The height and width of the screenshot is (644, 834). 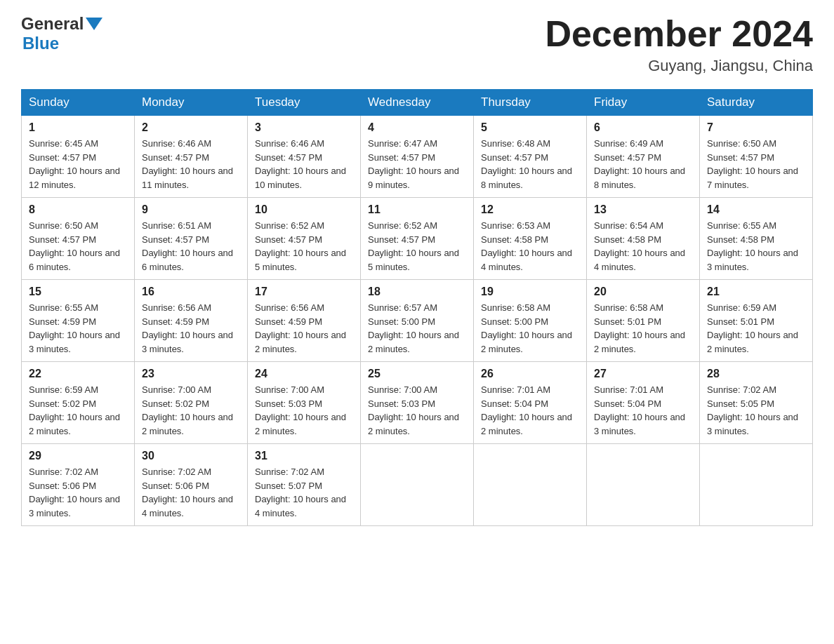 What do you see at coordinates (79, 403) in the screenshot?
I see `calendar-cell: 22 Sunrise: 6:59 AMSunset: 5:02 PMDaylig…` at bounding box center [79, 403].